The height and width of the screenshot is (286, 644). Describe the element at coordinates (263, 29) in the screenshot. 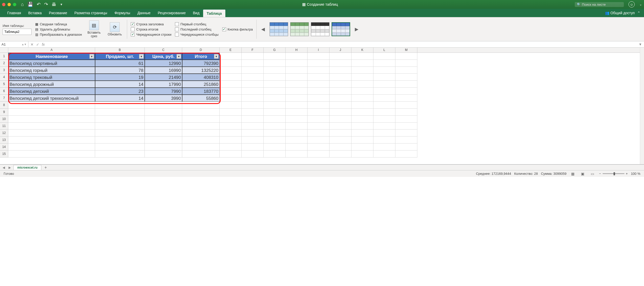

I see `styles-prev-button: ◀` at that location.